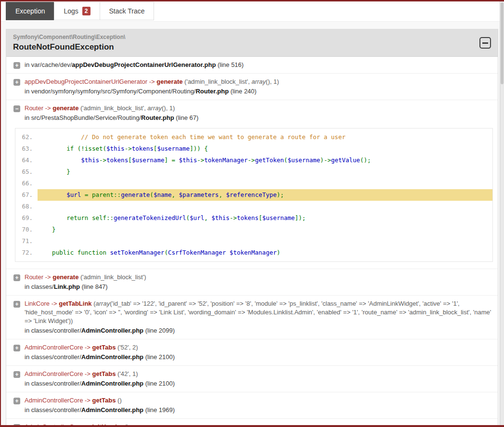 This screenshot has height=427, width=504. What do you see at coordinates (259, 287) in the screenshot?
I see `trace-file-line: in classes/Link.php (line 847)` at bounding box center [259, 287].